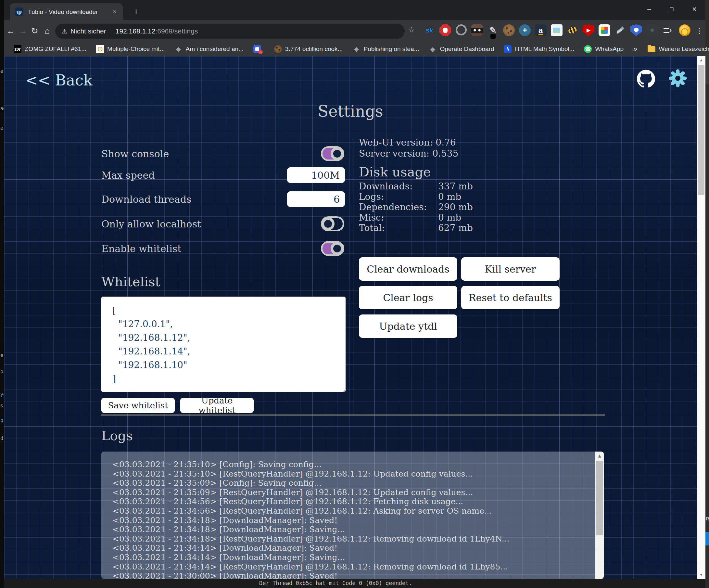  Describe the element at coordinates (130, 49) in the screenshot. I see `bookmark-multiple-choice: Multiple-Choice mit...` at that location.